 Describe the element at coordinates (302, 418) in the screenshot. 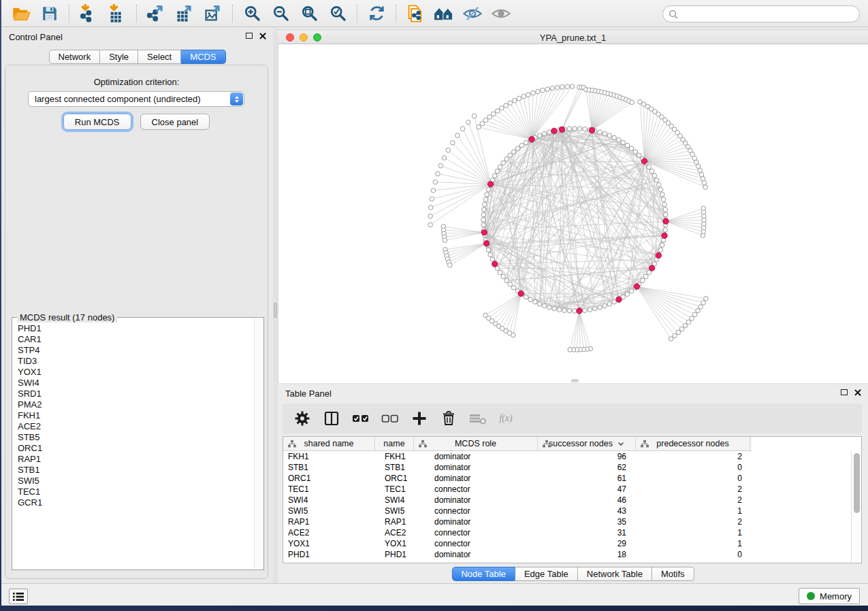

I see `table-settings-icon` at that location.